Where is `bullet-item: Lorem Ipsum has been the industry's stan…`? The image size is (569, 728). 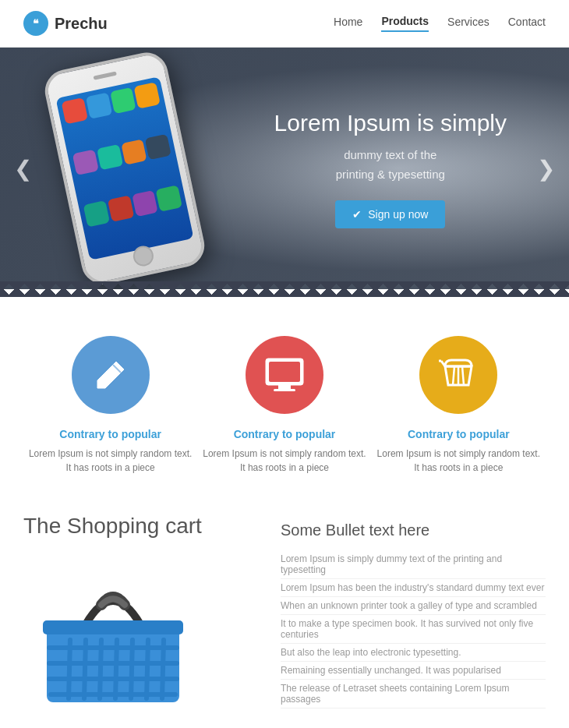
bullet-item: Lorem Ipsum has been the industry's stan… is located at coordinates (413, 588).